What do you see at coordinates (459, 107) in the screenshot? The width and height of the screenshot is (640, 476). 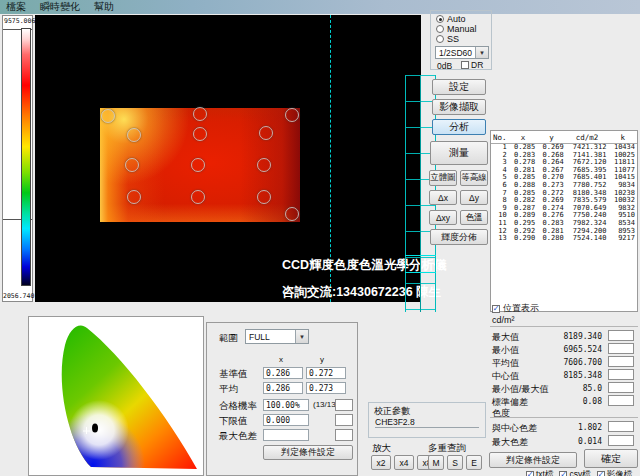 I see `image-capture-button: 影像擷取` at bounding box center [459, 107].